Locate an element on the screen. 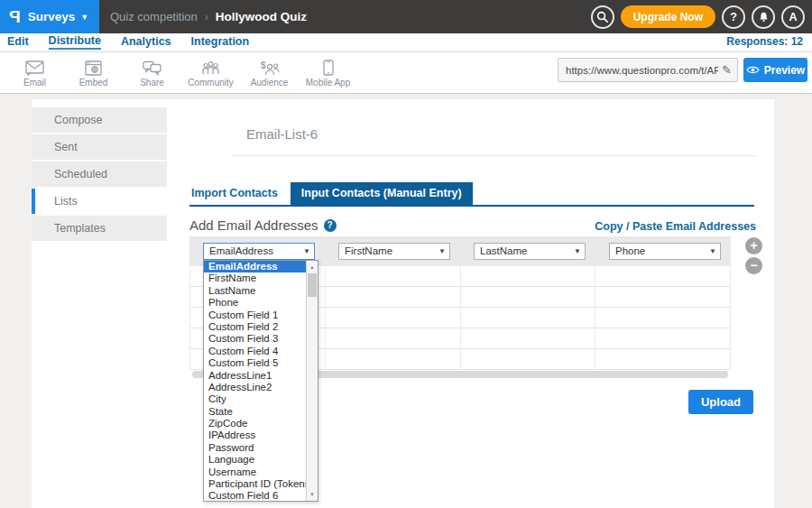 The image size is (812, 508). search-icon is located at coordinates (603, 16).